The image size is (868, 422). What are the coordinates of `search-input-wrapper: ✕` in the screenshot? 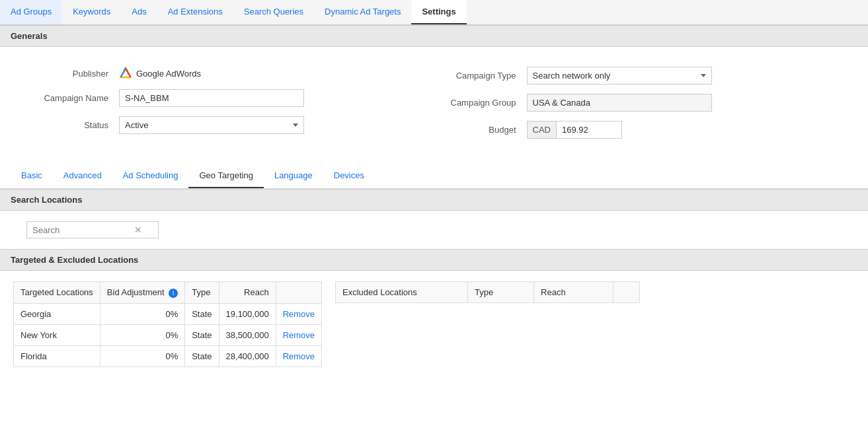 It's located at (93, 230).